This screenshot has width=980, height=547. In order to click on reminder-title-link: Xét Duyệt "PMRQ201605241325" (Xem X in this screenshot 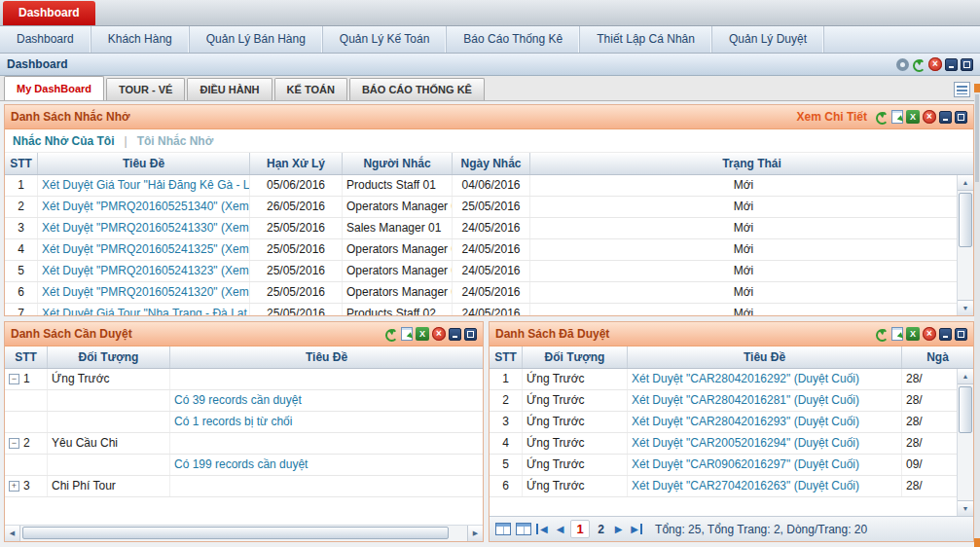, I will do `click(146, 249)`.